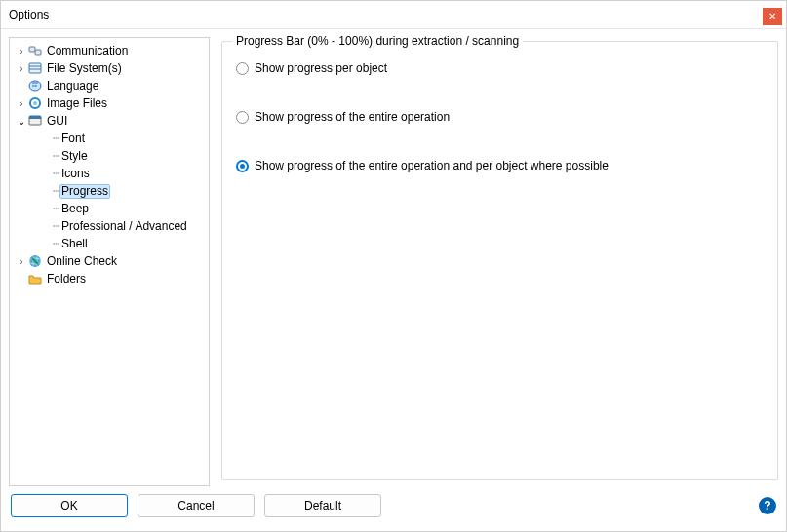  Describe the element at coordinates (377, 41) in the screenshot. I see `groupbox-legend: Progress Bar (0% - 100%) during extracti…` at that location.